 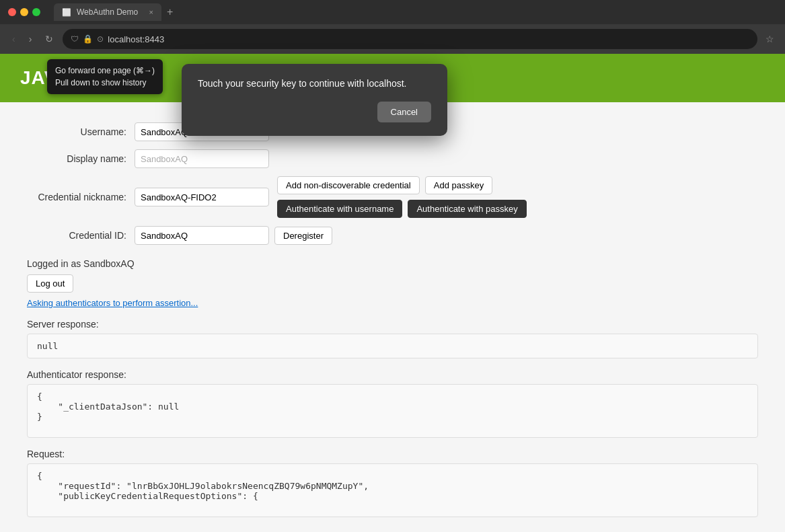 I want to click on modal-message: Touch your security key to continue with…, so click(x=315, y=84).